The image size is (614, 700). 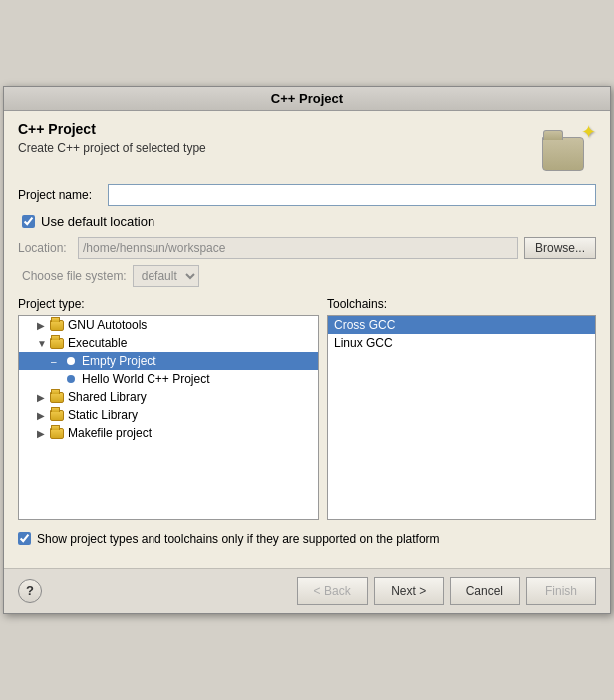 What do you see at coordinates (98, 221) in the screenshot?
I see `use-default-location-label: Use default location` at bounding box center [98, 221].